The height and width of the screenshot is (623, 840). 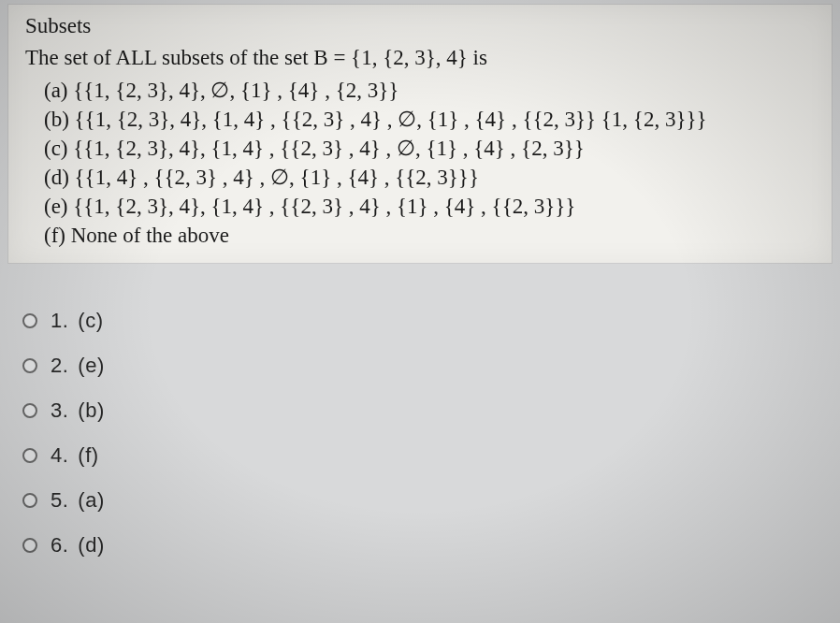 I want to click on option-c: (c) {{1, {2, 3}, 4}, {1, 4} , {{2, 3} , …, so click(x=420, y=148).